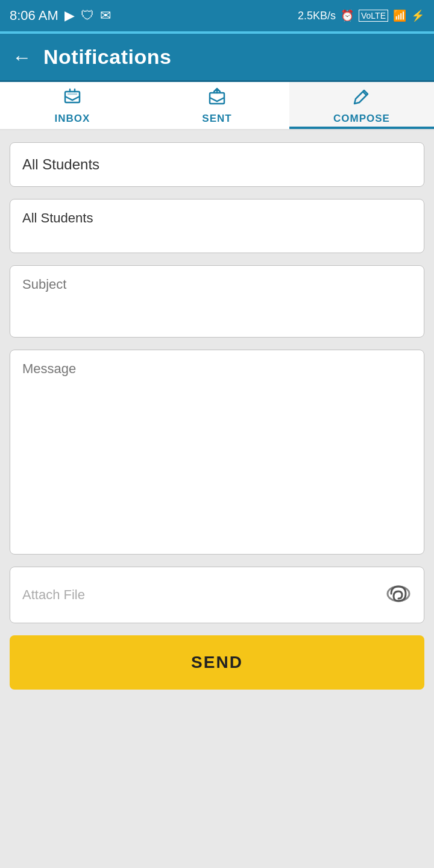 Image resolution: width=434 pixels, height=868 pixels. I want to click on shield-icon: 🛡, so click(87, 16).